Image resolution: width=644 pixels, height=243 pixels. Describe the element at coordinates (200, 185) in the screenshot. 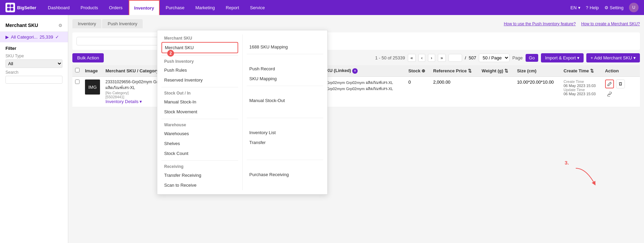

I see `dropdown-scan-to-receive: Scan to Receive` at that location.